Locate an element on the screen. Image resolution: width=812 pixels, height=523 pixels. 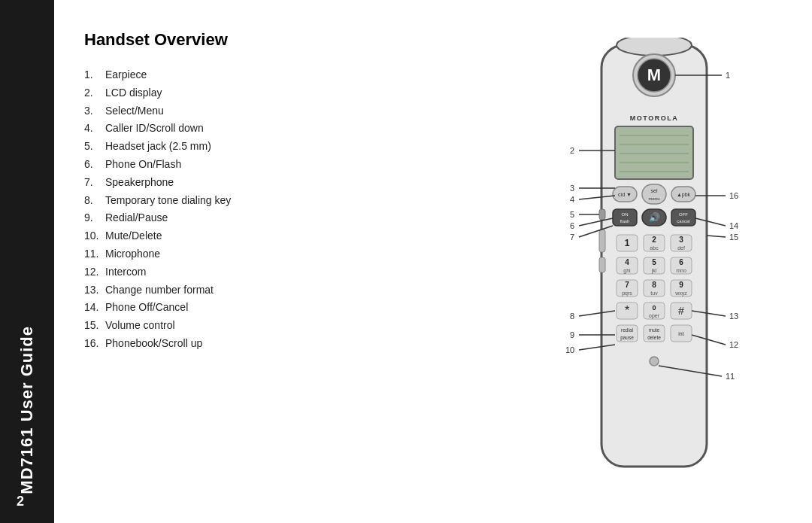
svg-text: 8 is located at coordinates (572, 316).